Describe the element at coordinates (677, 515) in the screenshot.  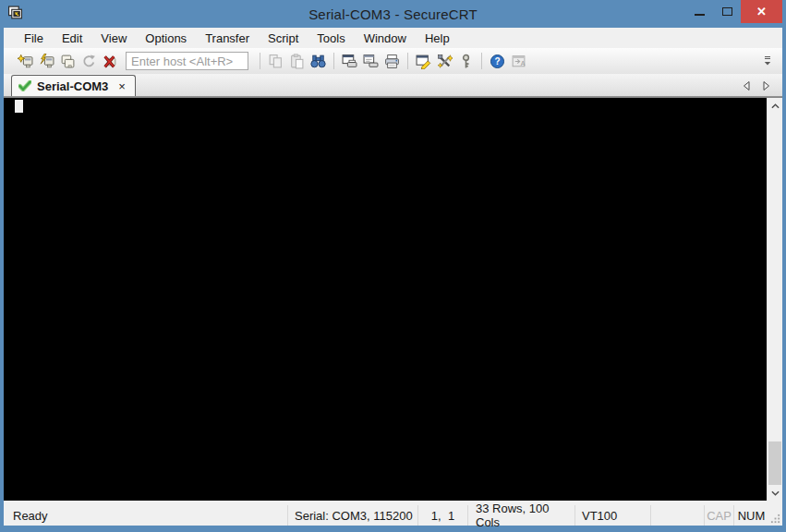
I see `status-blank-segment` at that location.